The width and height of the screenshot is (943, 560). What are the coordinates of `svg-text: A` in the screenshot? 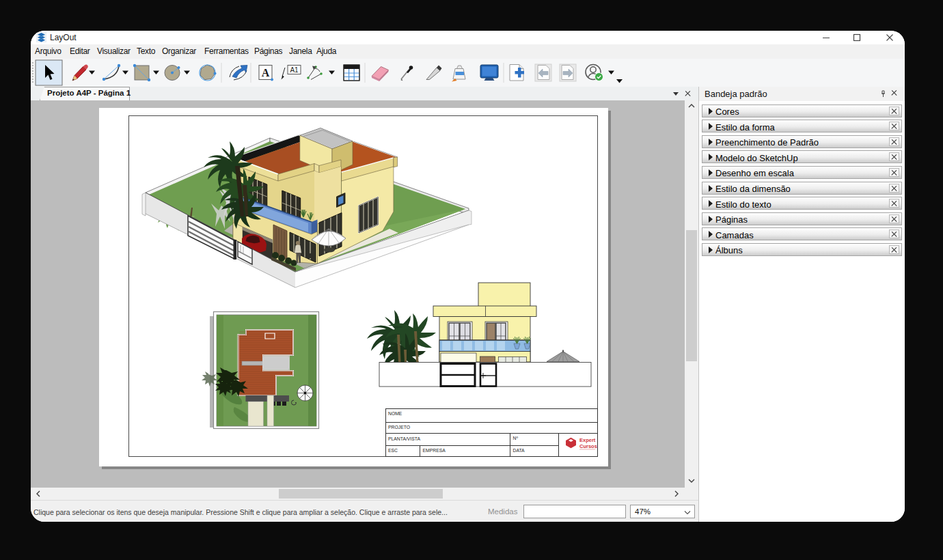 It's located at (266, 72).